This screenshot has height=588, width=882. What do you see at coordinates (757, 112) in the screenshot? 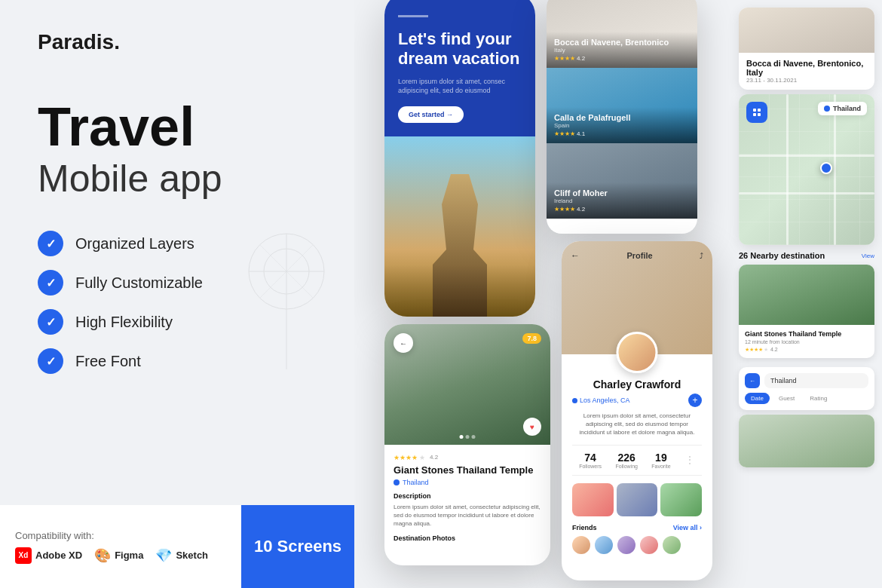
I see `map-grid-button` at bounding box center [757, 112].